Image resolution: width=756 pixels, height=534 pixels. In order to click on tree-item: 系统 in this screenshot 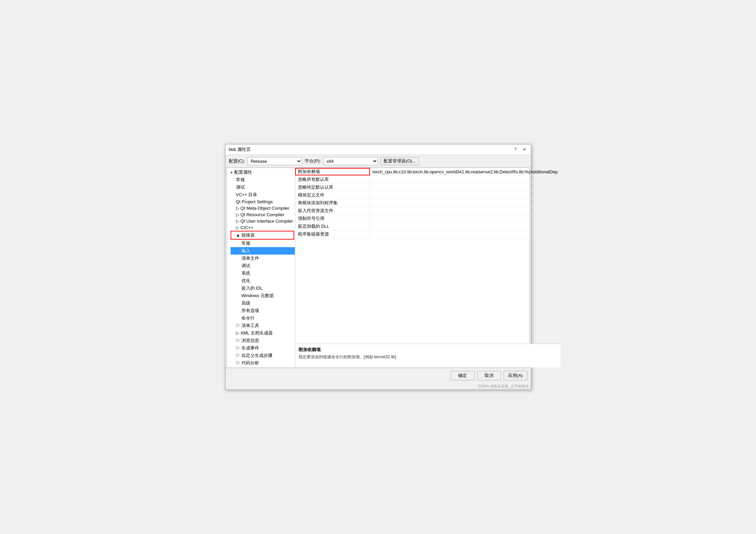, I will do `click(263, 273)`.